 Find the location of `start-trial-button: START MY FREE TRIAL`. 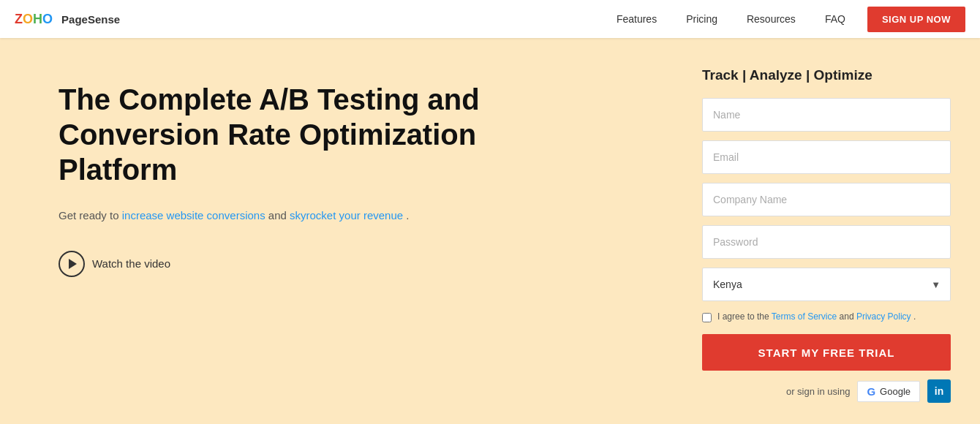

start-trial-button: START MY FREE TRIAL is located at coordinates (826, 352).